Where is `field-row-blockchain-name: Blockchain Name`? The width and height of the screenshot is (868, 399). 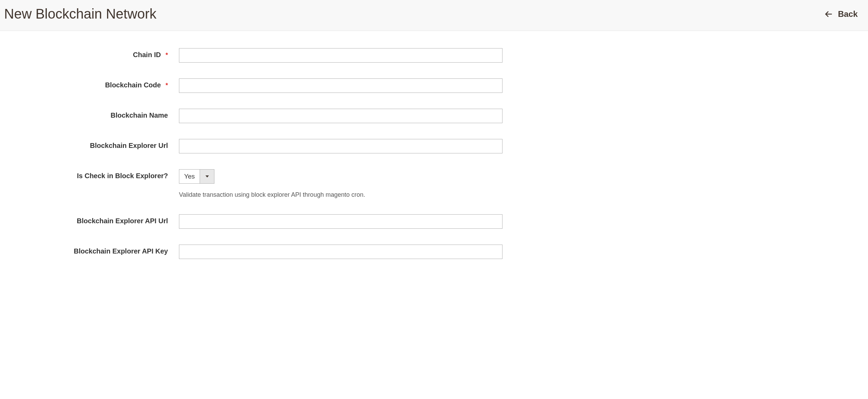
field-row-blockchain-name: Blockchain Name is located at coordinates (434, 116).